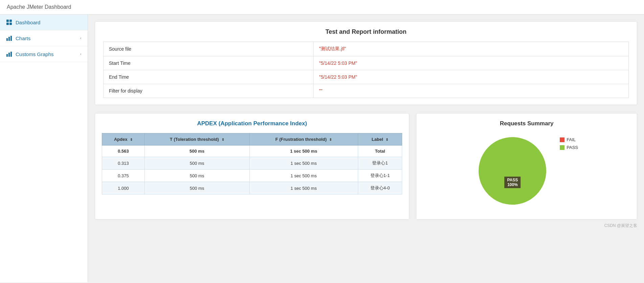  I want to click on apdex-title: APDEX (Application Performance Index), so click(252, 124).